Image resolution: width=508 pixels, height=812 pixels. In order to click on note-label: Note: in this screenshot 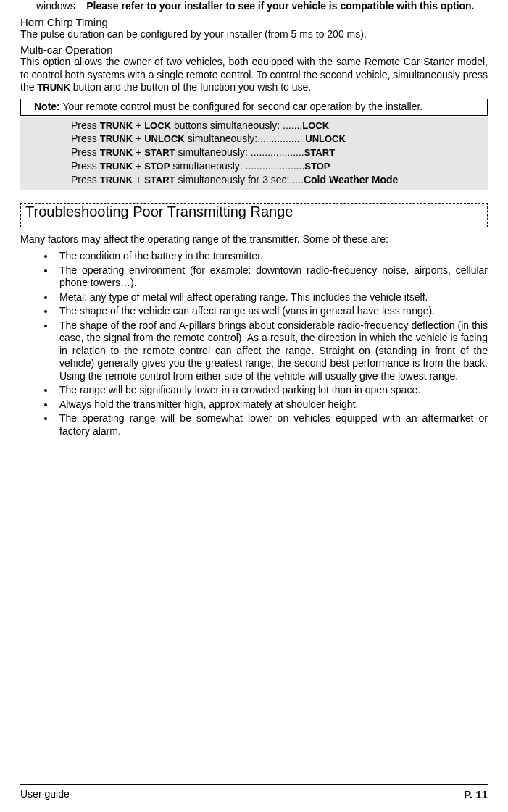, I will do `click(47, 106)`.